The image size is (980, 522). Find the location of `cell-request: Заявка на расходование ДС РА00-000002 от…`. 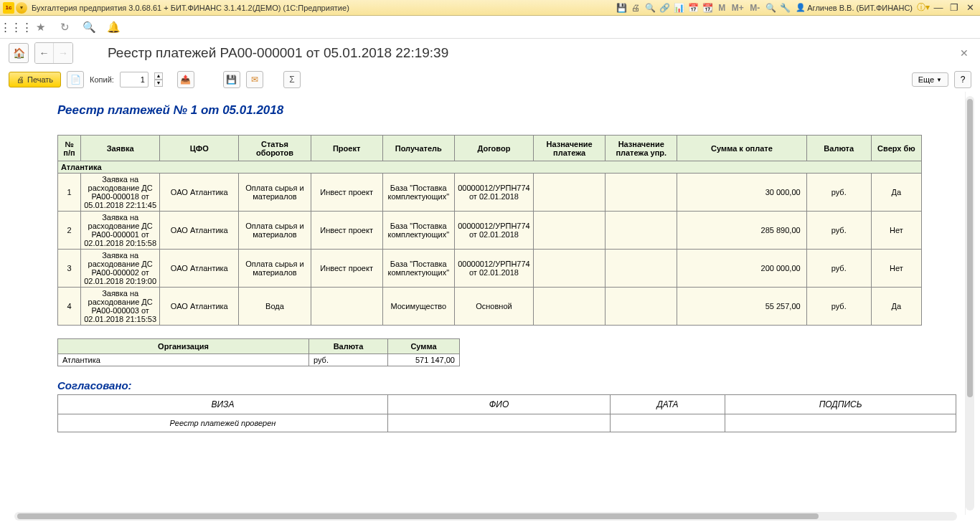

cell-request: Заявка на расходование ДС РА00-000002 от… is located at coordinates (121, 268).